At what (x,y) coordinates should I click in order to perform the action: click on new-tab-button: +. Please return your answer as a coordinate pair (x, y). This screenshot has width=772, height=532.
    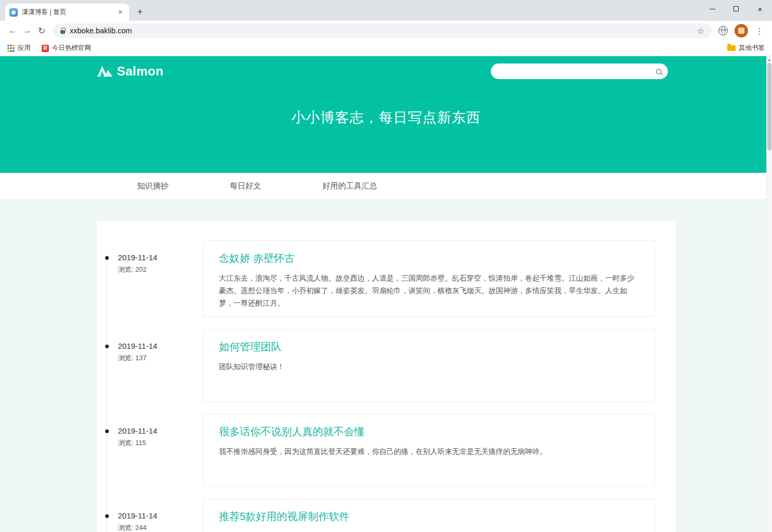
    Looking at the image, I should click on (140, 12).